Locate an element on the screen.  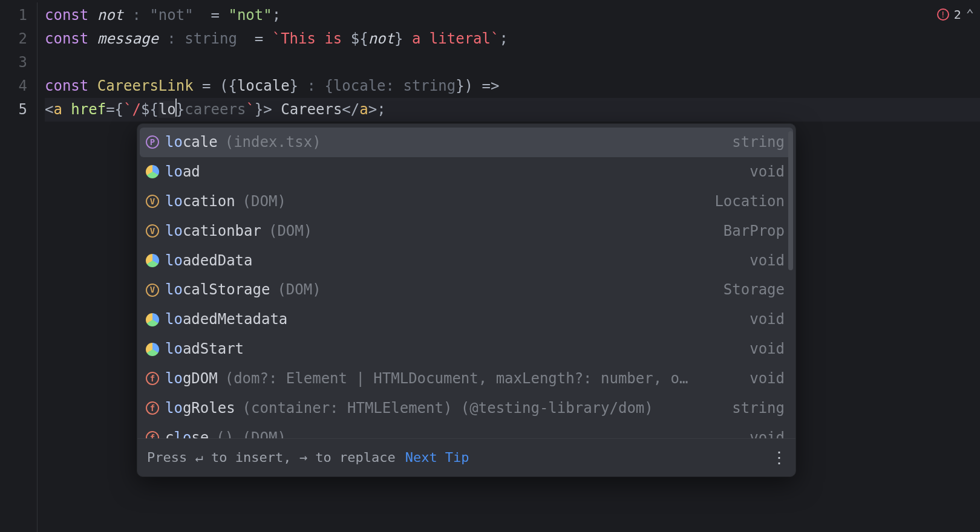
next-tip-link: Next Tip is located at coordinates (437, 458).